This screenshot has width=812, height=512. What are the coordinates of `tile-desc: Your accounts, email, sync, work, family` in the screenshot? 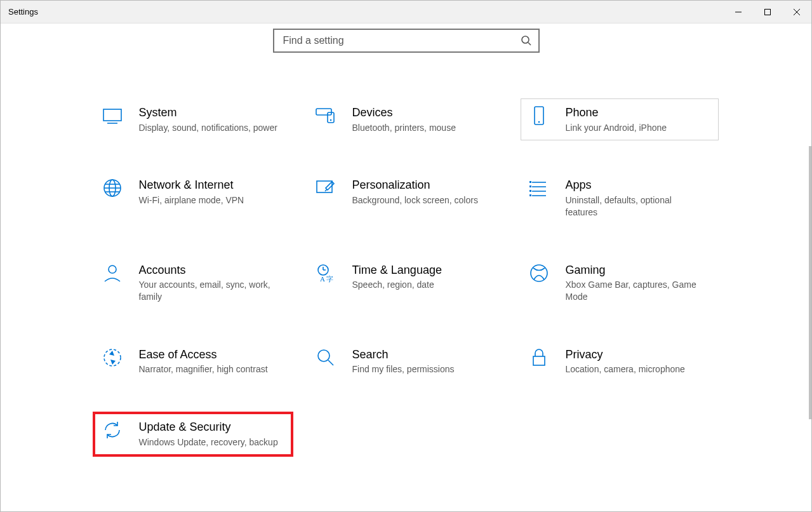 It's located at (209, 291).